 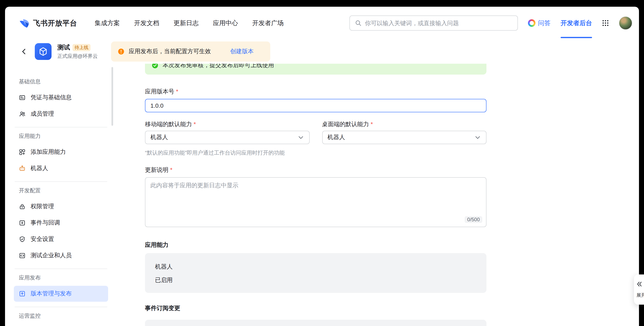 What do you see at coordinates (48, 152) in the screenshot?
I see `sidebar-item-label: 添加应用能力` at bounding box center [48, 152].